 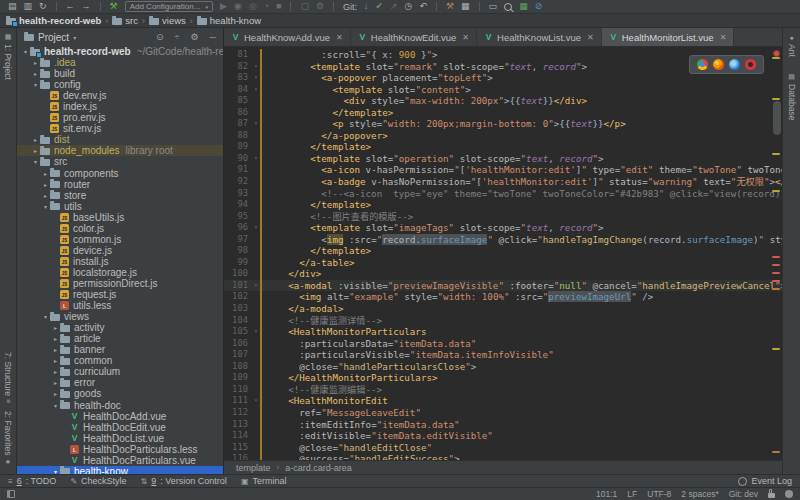 I want to click on tree-item-HealthDocParticulars.less: LHealthDocParticulars.less, so click(x=120, y=450).